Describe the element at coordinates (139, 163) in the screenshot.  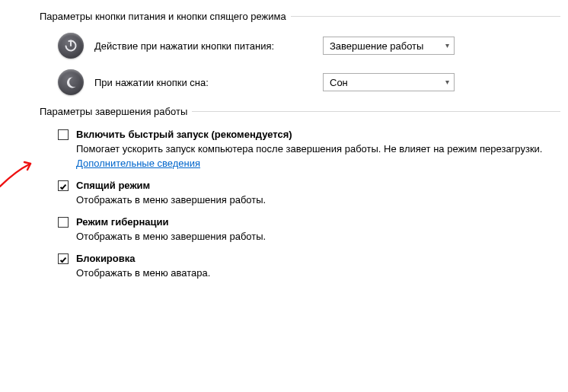
I see `more-info-link: Дополнительные сведения` at that location.